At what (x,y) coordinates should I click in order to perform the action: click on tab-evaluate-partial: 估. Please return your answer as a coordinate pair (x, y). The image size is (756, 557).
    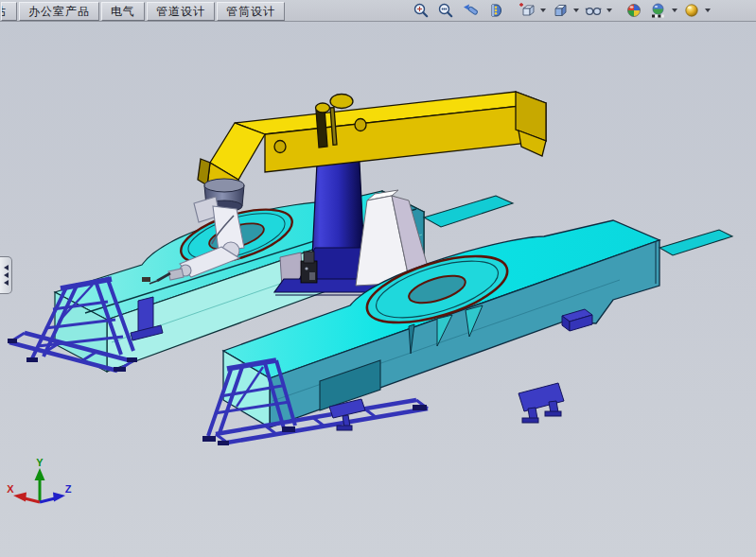
    Looking at the image, I should click on (9, 11).